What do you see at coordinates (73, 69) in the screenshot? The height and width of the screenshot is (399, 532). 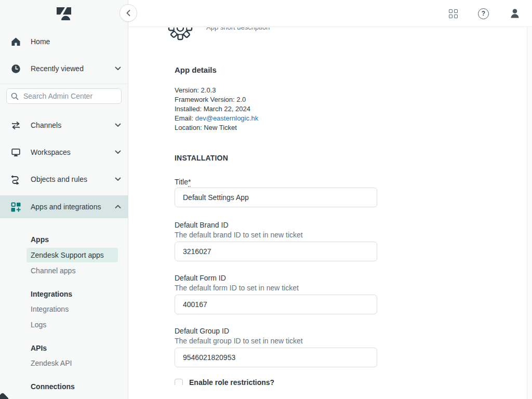 I see `sidebar-item-label: Recently viewed` at bounding box center [73, 69].